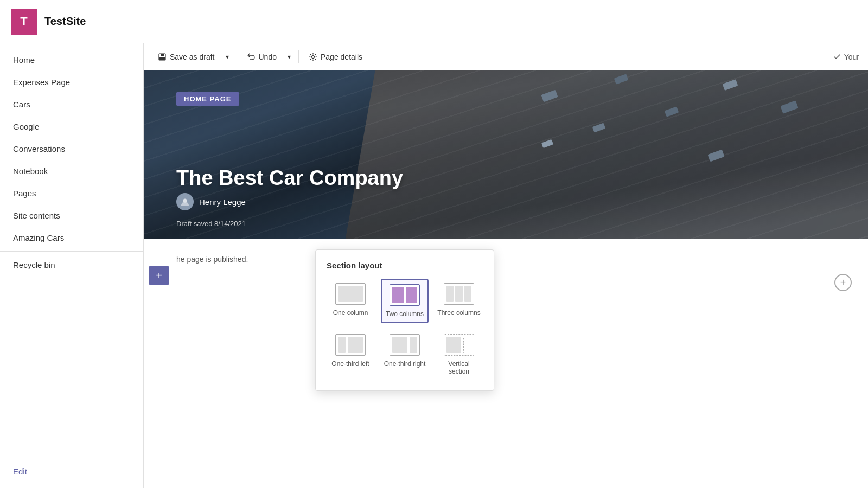  I want to click on layout-option-two-columns: Two columns, so click(405, 301).